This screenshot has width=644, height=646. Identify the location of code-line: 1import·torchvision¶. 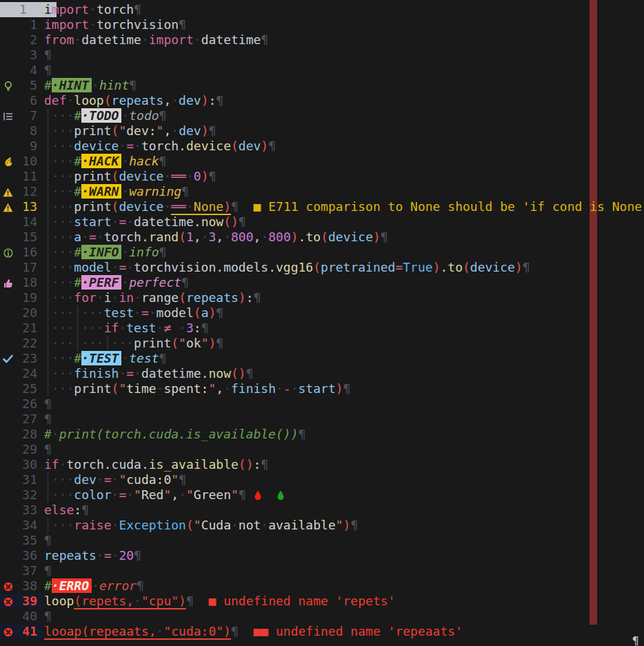
(322, 25).